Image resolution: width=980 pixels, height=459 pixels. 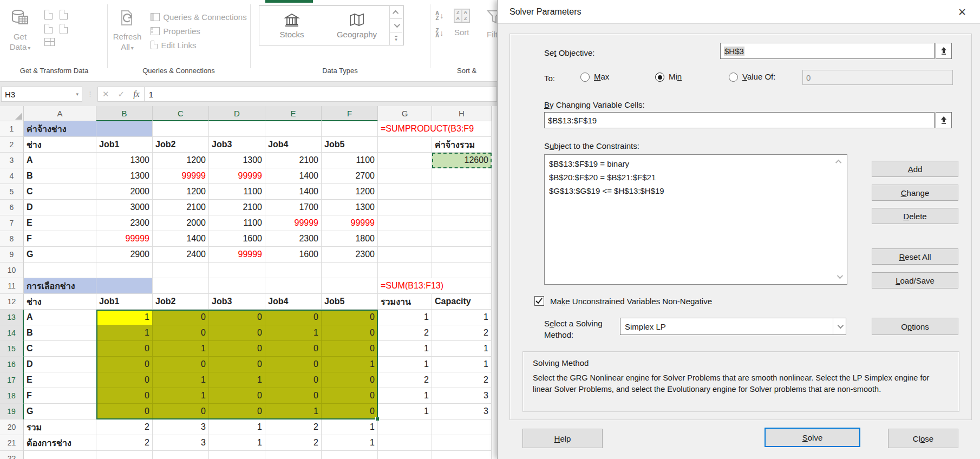 What do you see at coordinates (405, 114) in the screenshot?
I see `column-header-G: G` at bounding box center [405, 114].